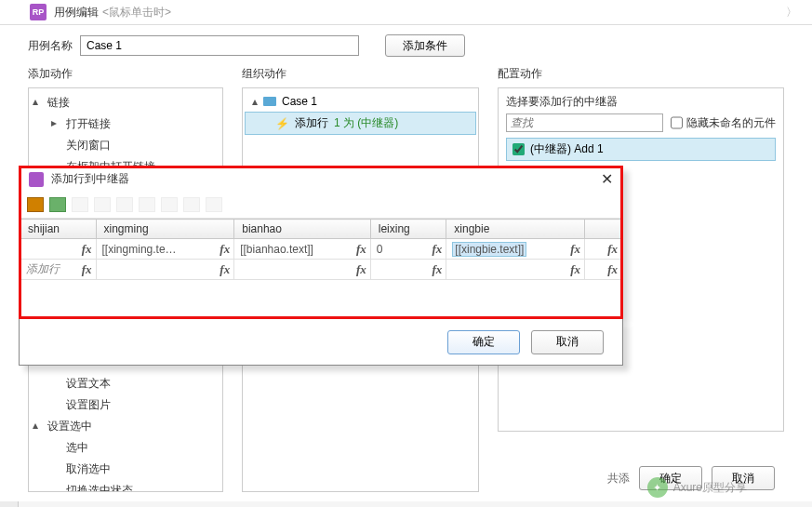  What do you see at coordinates (90, 179) in the screenshot?
I see `dialog-title: 添加行到中继器` at bounding box center [90, 179].